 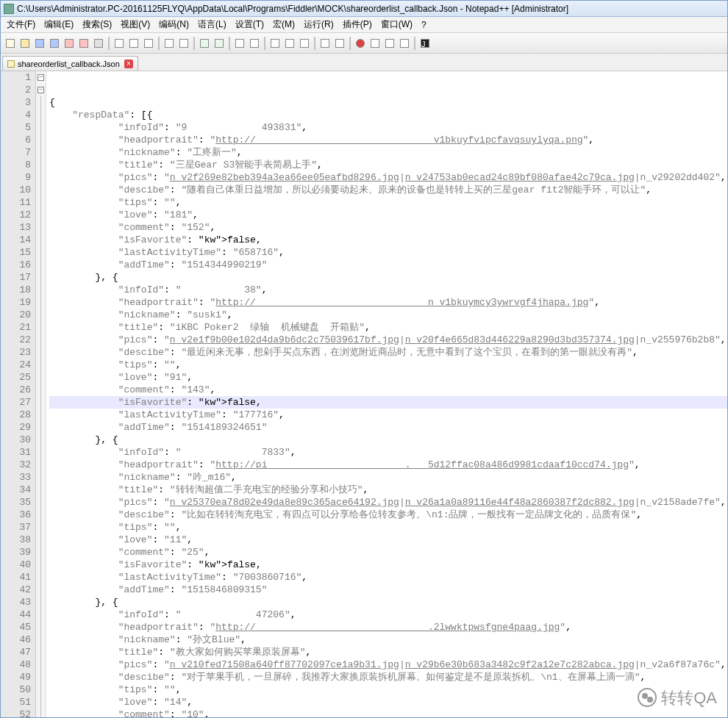 I want to click on tool-funclist, so click(x=325, y=43).